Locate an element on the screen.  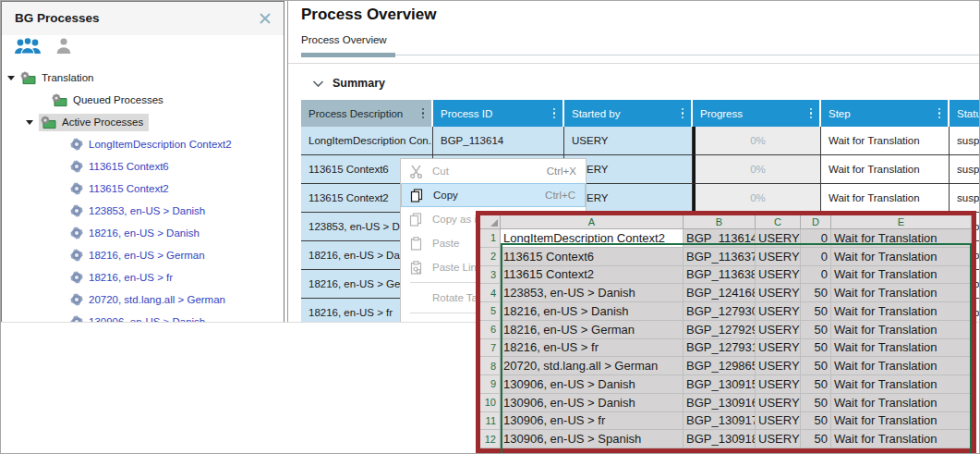
tree-item-queued-processes: Queued Processes is located at coordinates (142, 100).